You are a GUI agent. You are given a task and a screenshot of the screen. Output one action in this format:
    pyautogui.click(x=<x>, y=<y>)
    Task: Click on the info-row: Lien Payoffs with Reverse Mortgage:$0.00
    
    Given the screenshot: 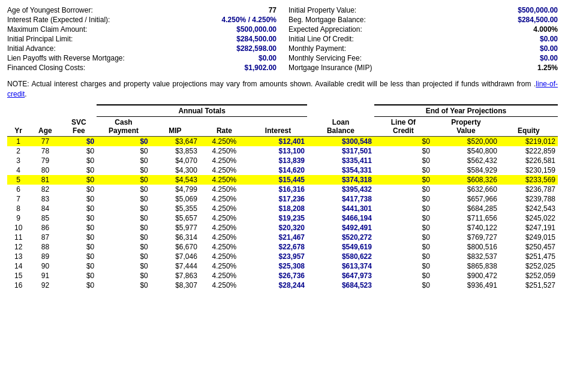 What is the action you would take?
    pyautogui.click(x=142, y=58)
    